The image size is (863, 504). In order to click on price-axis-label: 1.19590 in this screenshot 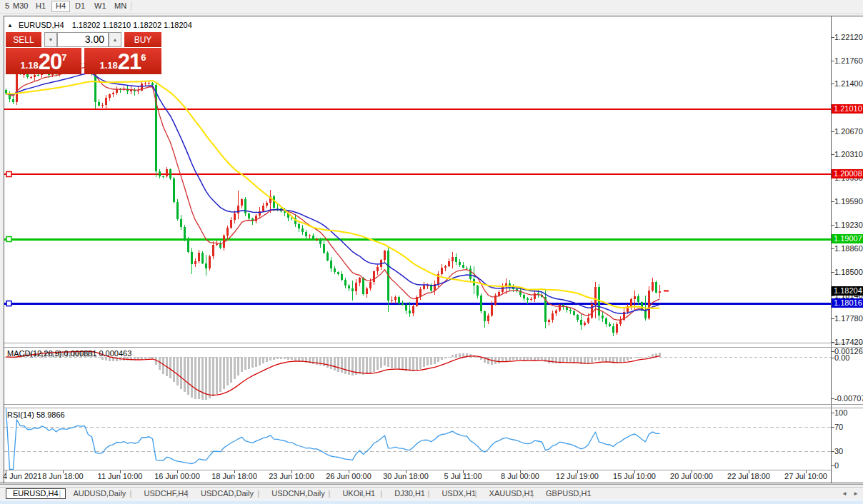, I will do `click(849, 201)`.